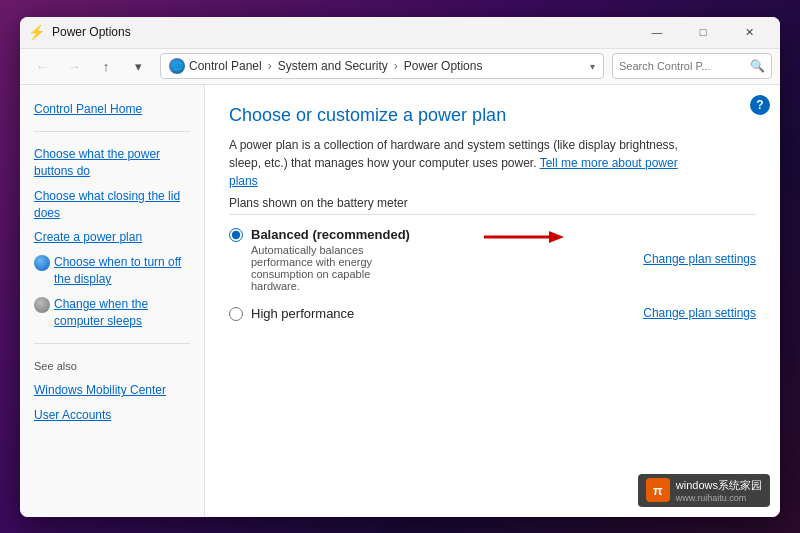 This screenshot has height=533, width=800. I want to click on balanced-change-link: Change plan settings, so click(692, 259).